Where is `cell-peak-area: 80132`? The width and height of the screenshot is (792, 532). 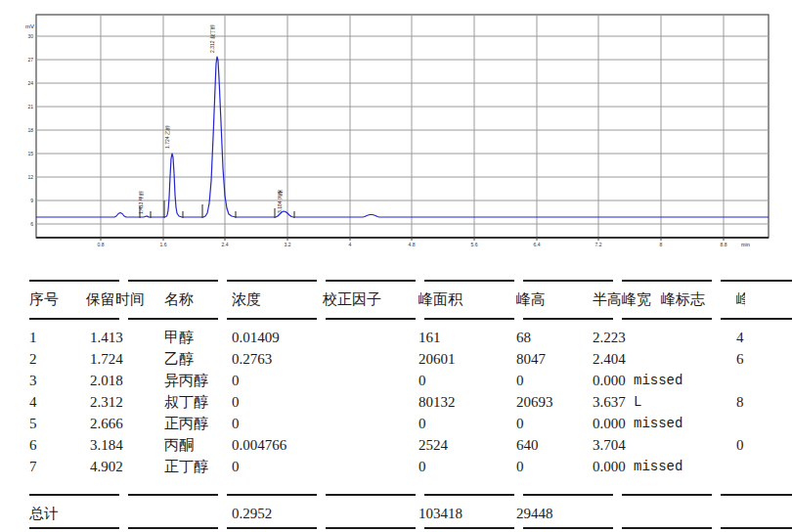
cell-peak-area: 80132 is located at coordinates (437, 402).